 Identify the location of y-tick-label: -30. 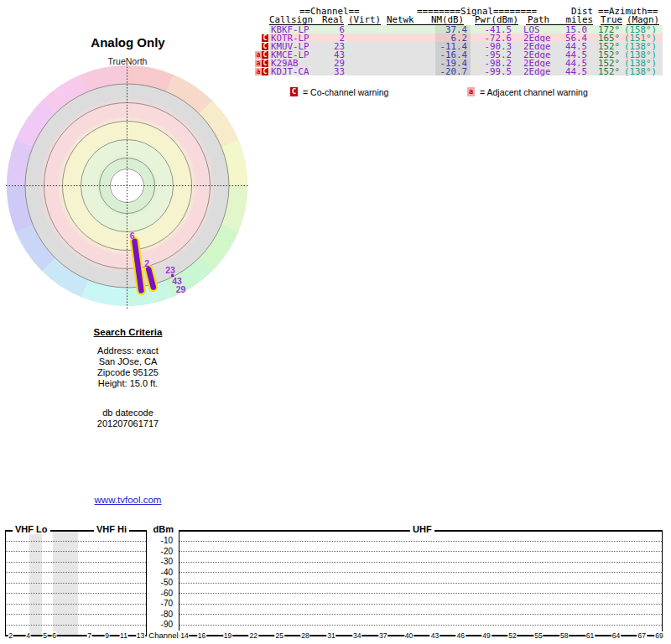
(162, 562).